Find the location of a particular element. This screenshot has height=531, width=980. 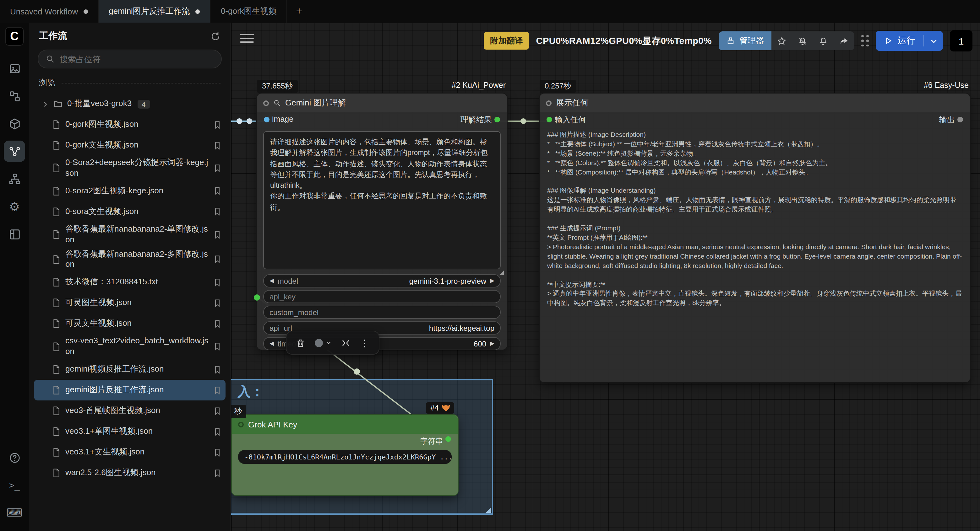

list-item-selected: gemini图片反推工作流.json is located at coordinates (130, 390).